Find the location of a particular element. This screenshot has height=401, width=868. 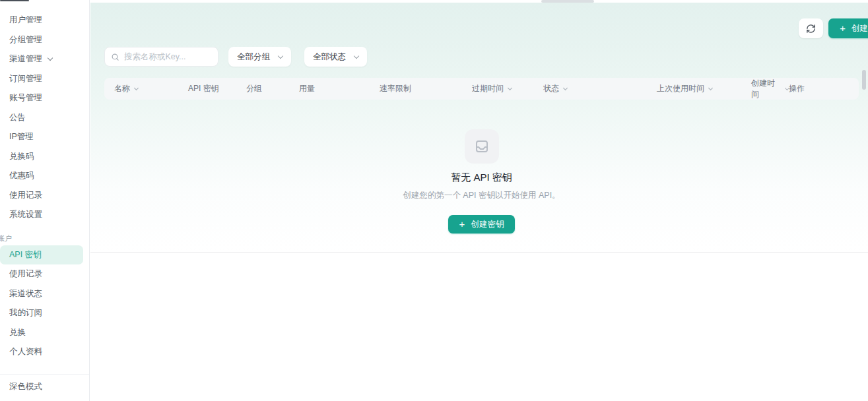

table-column-header: 操作 is located at coordinates (797, 88).